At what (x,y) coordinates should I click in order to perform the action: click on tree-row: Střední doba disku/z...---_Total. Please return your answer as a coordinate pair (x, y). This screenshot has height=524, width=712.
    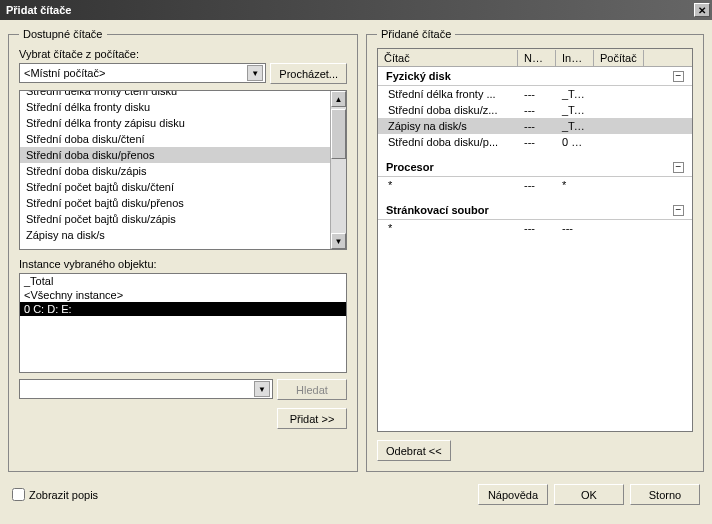
    Looking at the image, I should click on (535, 110).